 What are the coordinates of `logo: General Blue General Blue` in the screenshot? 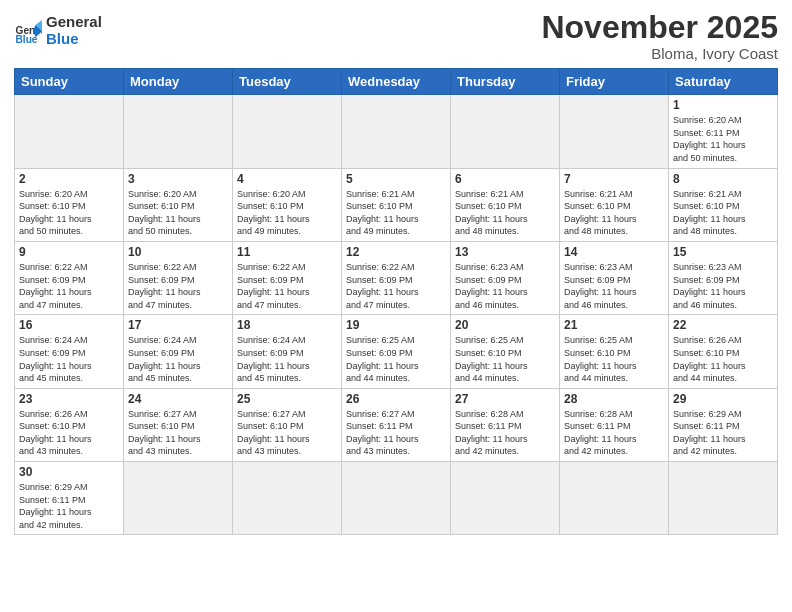 It's located at (58, 30).